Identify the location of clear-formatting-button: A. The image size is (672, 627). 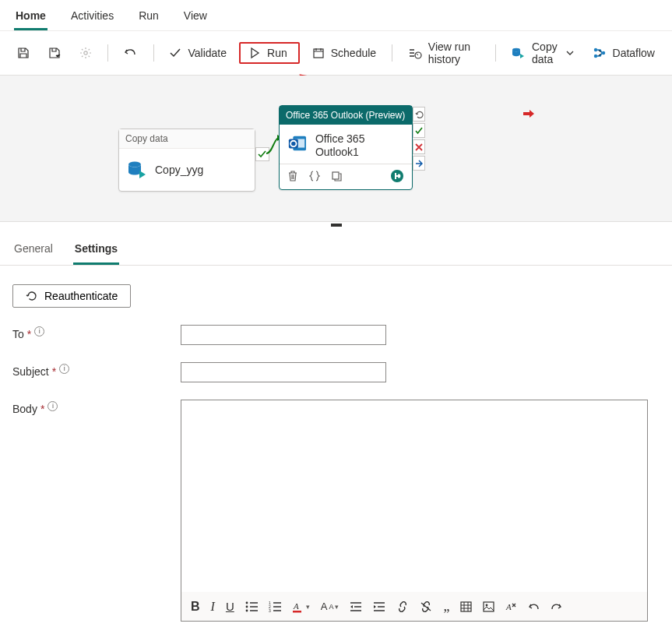
(511, 607).